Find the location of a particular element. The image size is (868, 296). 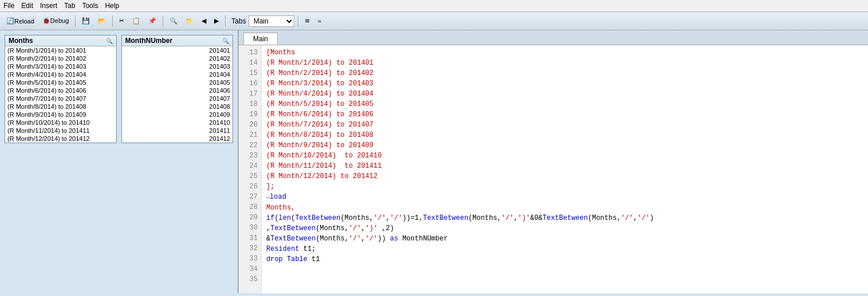

list-item: (R Month/7/2014) to 201407 is located at coordinates (61, 98).